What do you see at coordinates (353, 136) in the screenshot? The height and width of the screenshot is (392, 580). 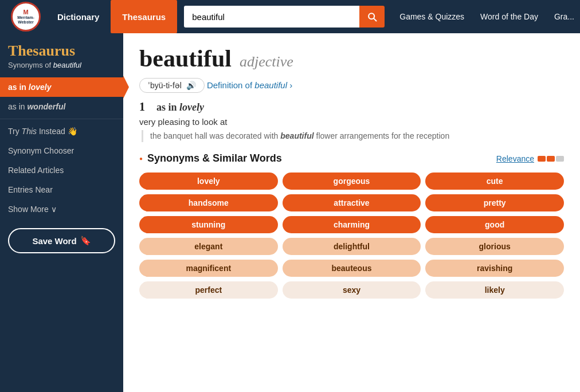 I see `sense-example: the banquet hall was decorated with beau…` at bounding box center [353, 136].